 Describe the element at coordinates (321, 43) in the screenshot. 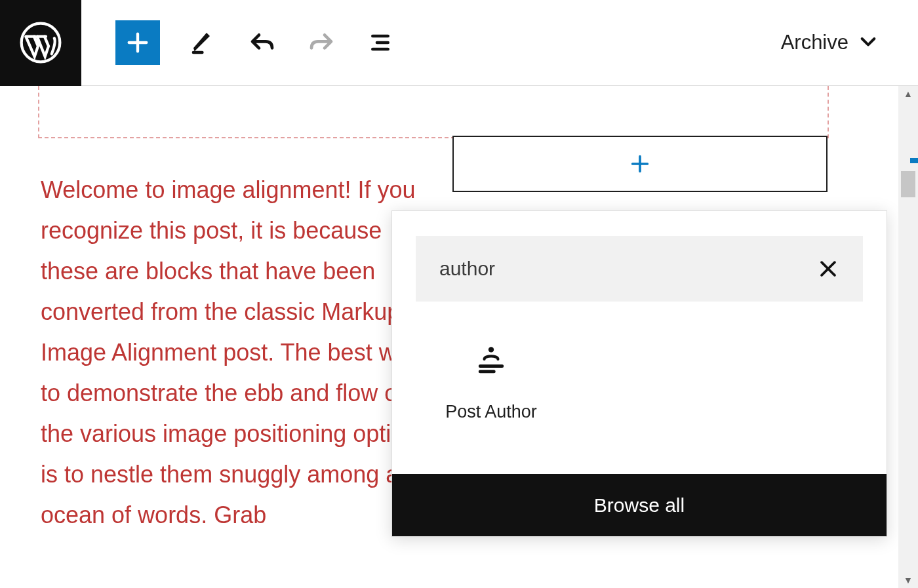

I see `redo-icon` at that location.